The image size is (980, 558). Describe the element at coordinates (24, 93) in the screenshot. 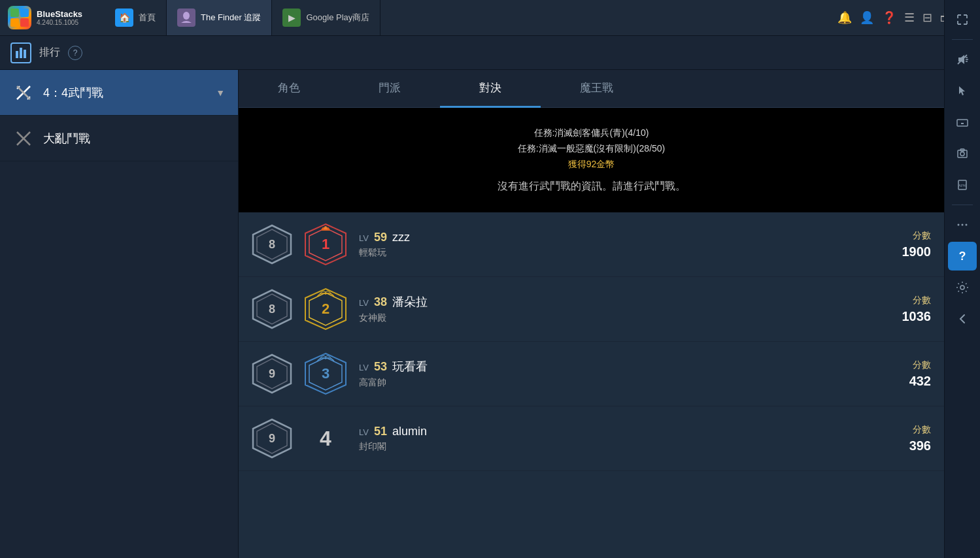

I see `swords-icon` at that location.